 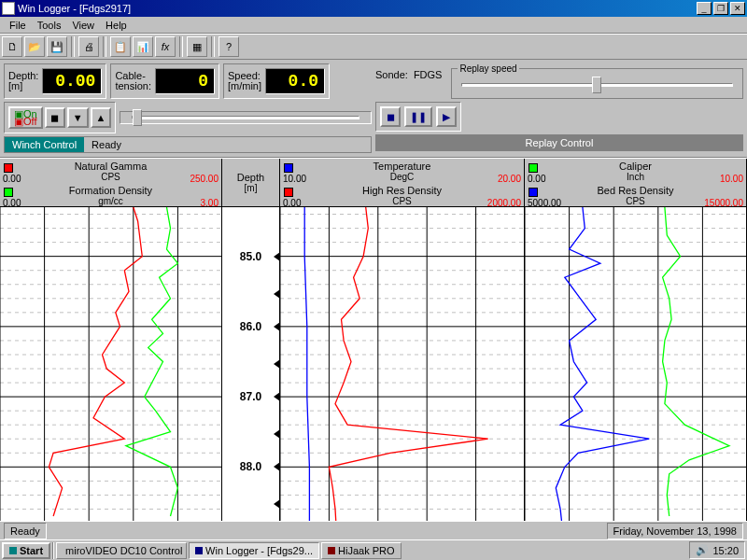 What do you see at coordinates (143, 47) in the screenshot?
I see `tool-chart: 📊` at bounding box center [143, 47].